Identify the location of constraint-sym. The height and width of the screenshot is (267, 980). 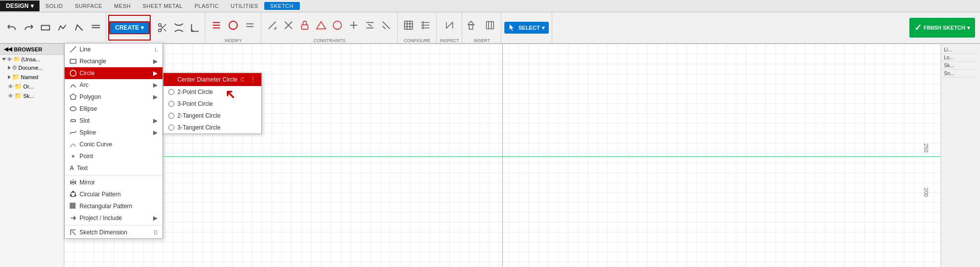
(370, 25).